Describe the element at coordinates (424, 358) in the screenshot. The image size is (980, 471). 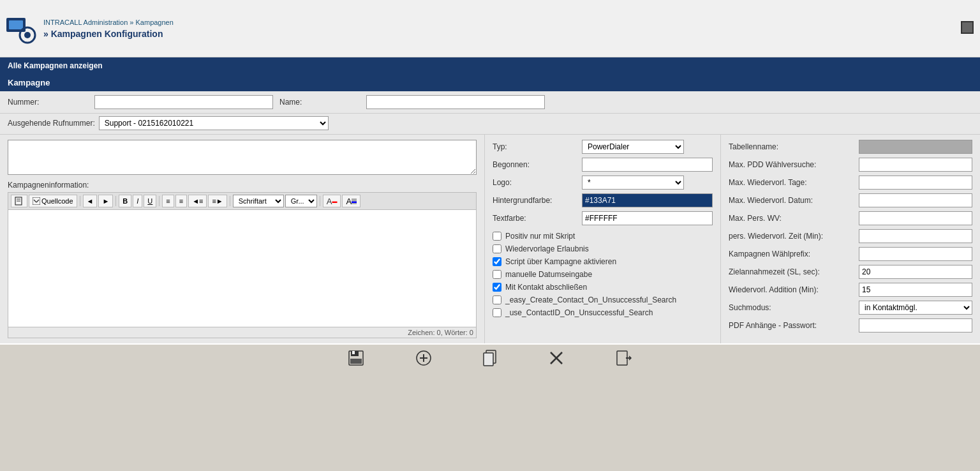
I see `add-button` at that location.